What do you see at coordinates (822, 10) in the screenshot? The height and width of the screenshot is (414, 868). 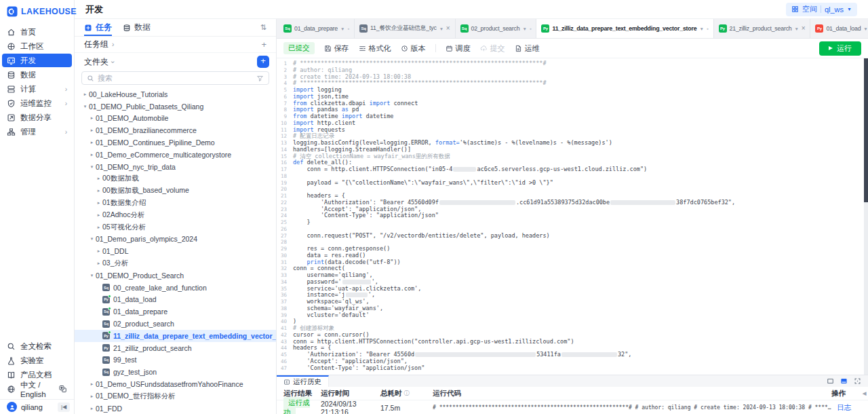 I see `workspace-selector: 空间 ql_ws ▼` at bounding box center [822, 10].